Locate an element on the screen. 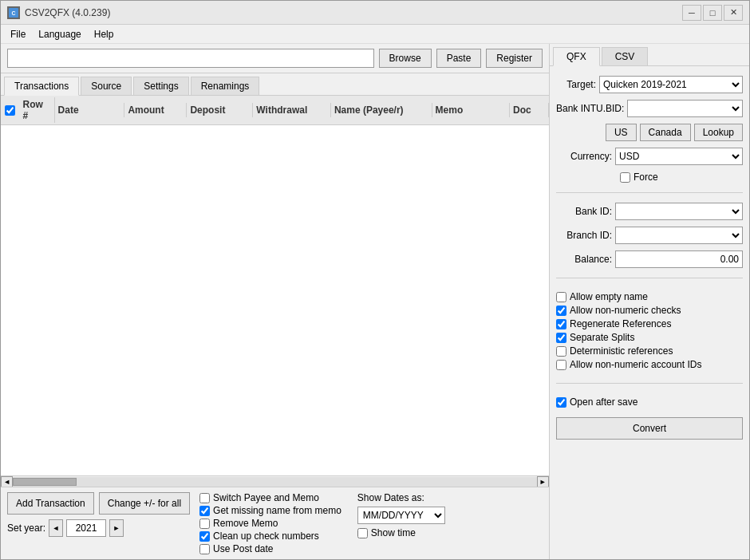  bank-id-select is located at coordinates (679, 211).